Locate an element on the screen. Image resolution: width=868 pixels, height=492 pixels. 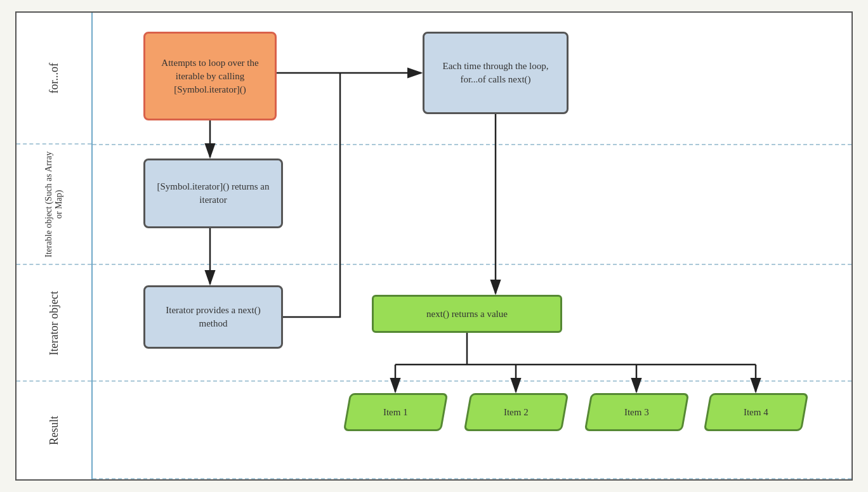
box-next-returns: next() returns a value is located at coordinates (467, 314).